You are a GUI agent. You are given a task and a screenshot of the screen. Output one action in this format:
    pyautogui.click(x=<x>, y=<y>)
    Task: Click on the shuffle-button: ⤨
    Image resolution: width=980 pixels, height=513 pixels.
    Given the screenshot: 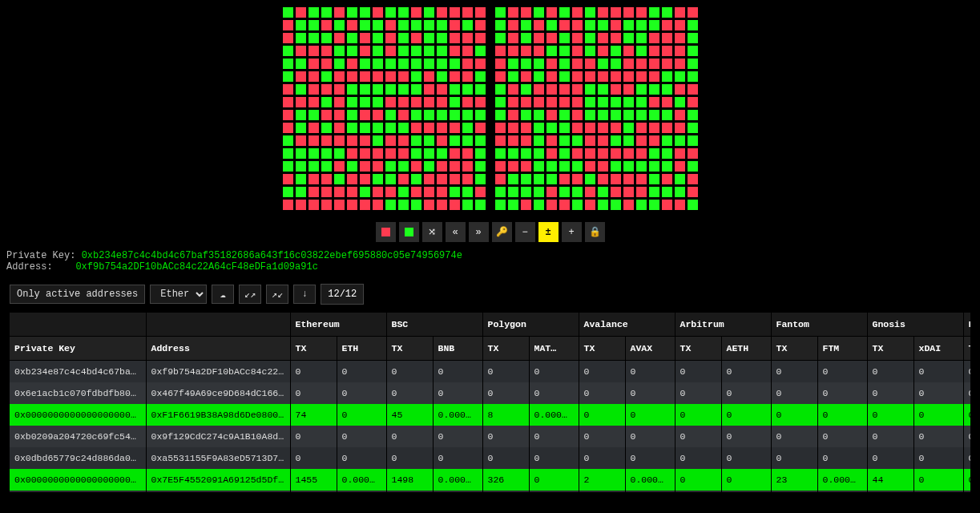 What is the action you would take?
    pyautogui.click(x=433, y=232)
    